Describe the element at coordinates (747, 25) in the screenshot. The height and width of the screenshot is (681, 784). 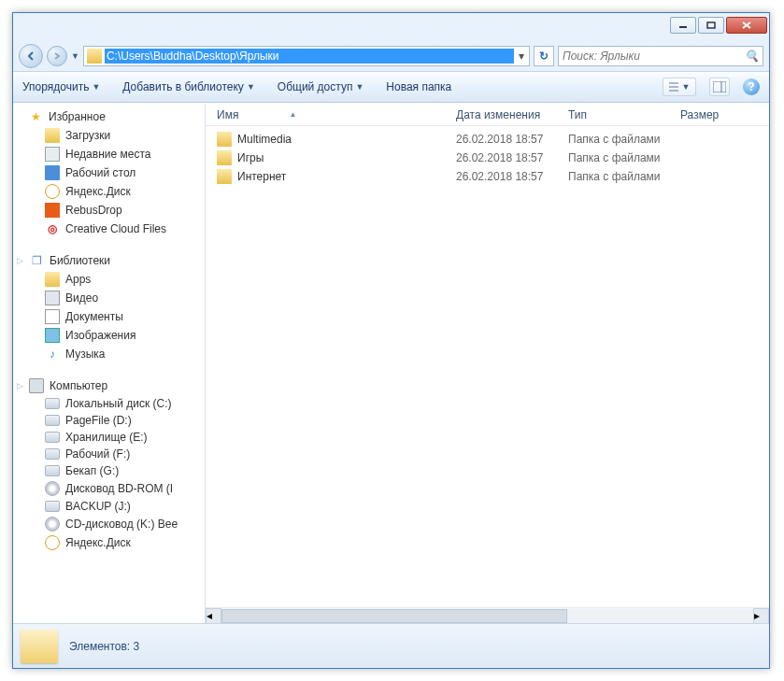
I see `close-button` at that location.